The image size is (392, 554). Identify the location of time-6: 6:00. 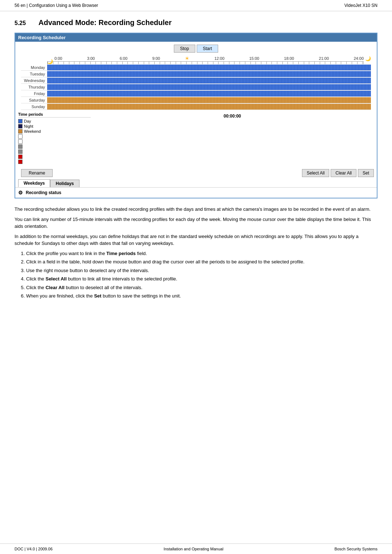
(123, 58).